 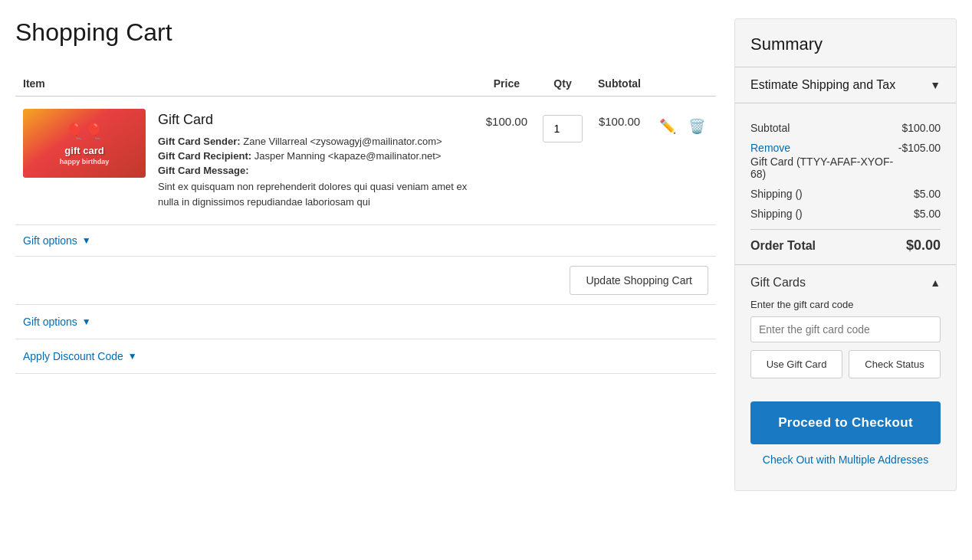 What do you see at coordinates (825, 168) in the screenshot?
I see `gift-card-desc: Gift Card (TTYY-AFAF-XYOF-68)` at bounding box center [825, 168].